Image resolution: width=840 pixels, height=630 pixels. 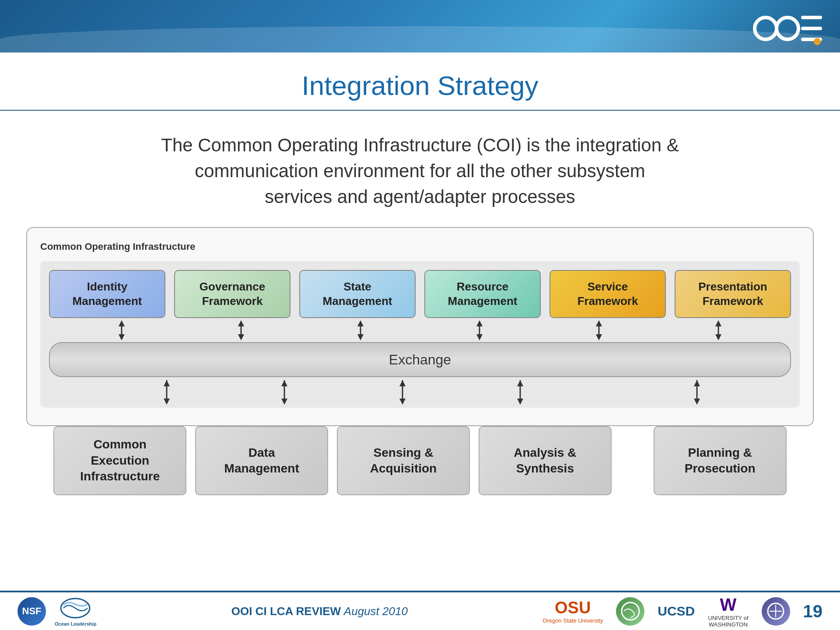 What do you see at coordinates (520, 392) in the screenshot?
I see `arrow-down-analysis-icon` at bounding box center [520, 392].